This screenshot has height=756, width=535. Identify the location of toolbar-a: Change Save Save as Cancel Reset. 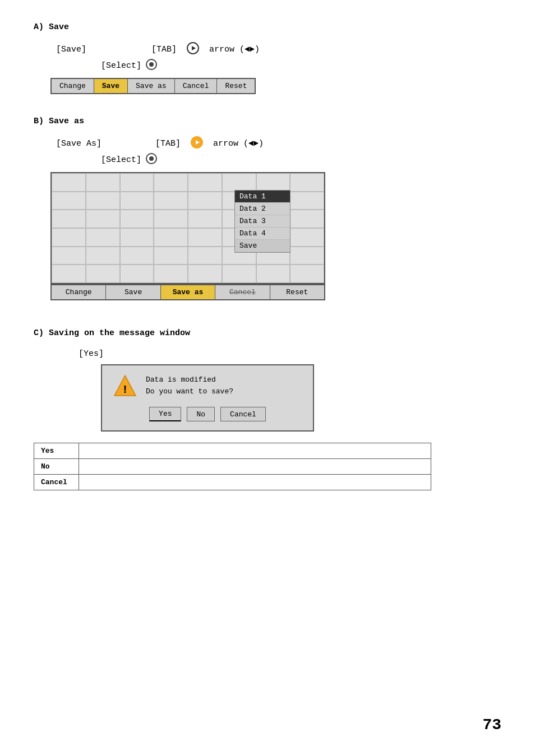
(153, 86).